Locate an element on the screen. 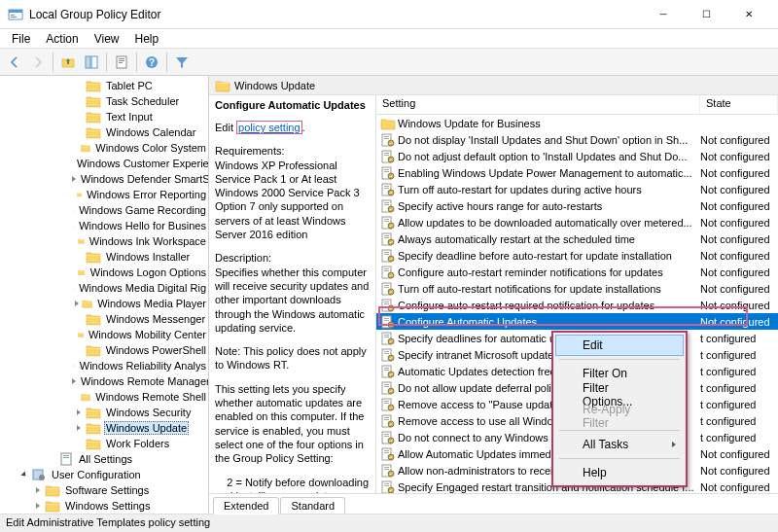  menu-action: Action is located at coordinates (62, 39).